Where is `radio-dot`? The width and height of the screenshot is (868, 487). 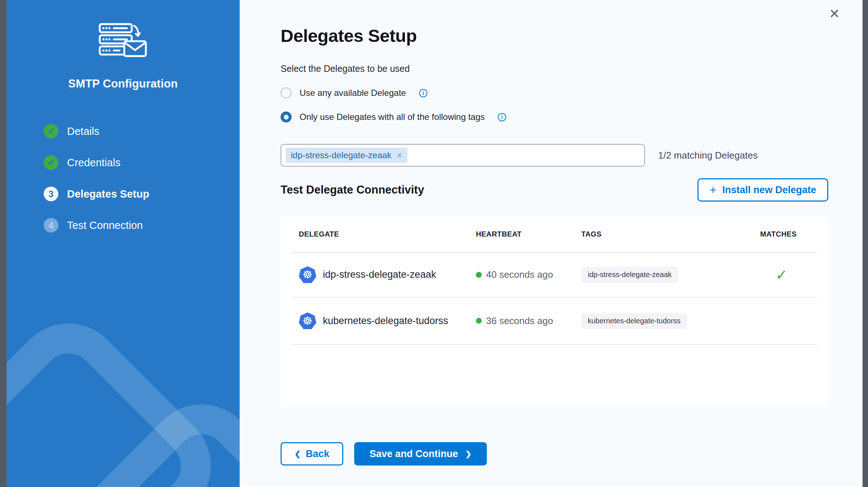 radio-dot is located at coordinates (286, 117).